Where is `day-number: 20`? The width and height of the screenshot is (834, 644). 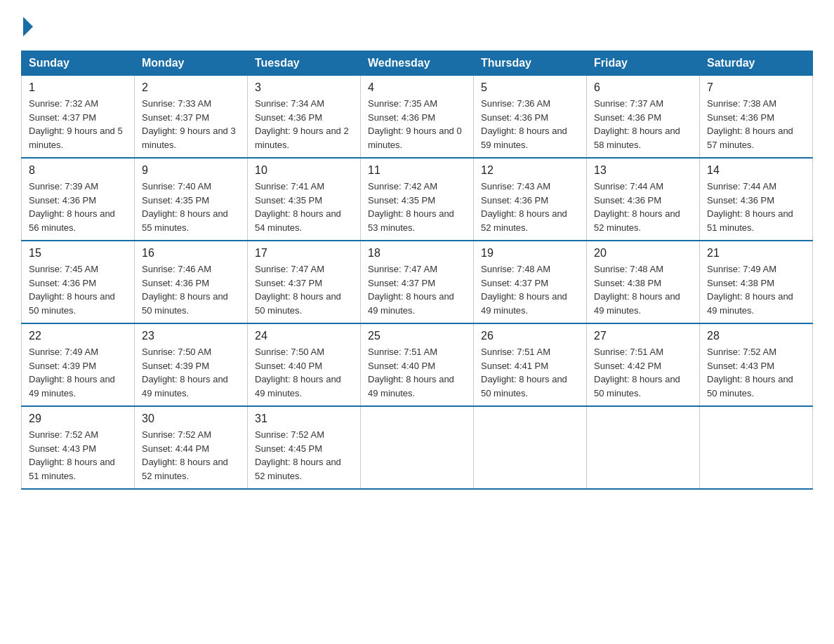 day-number: 20 is located at coordinates (643, 253).